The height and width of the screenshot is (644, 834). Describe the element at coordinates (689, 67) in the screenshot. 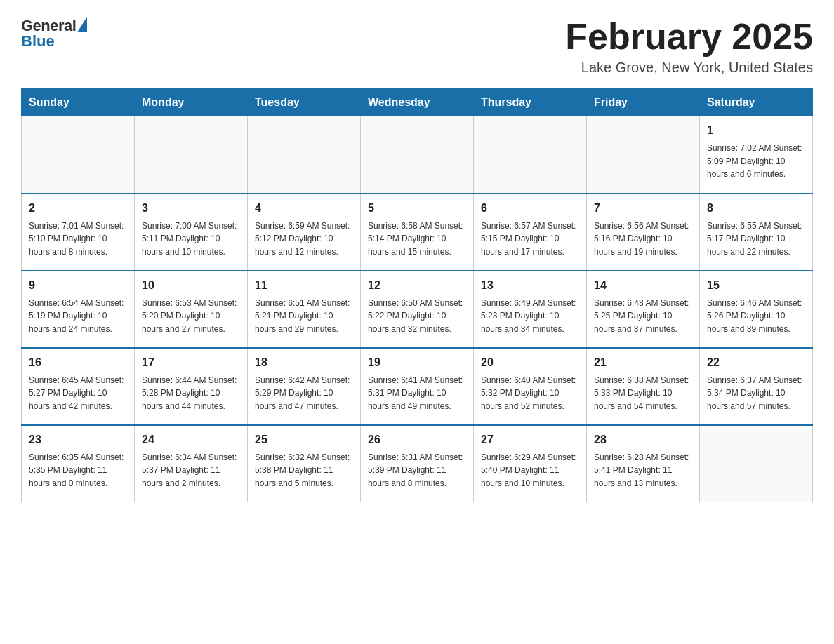

I see `location-text: Lake Grove, New York, United States` at that location.